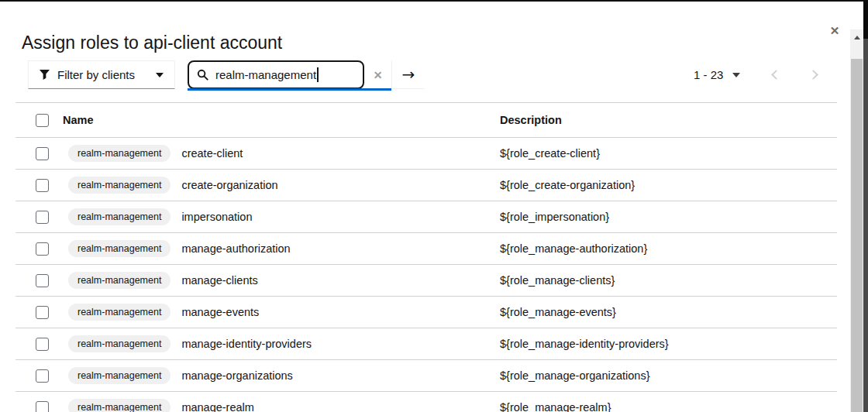  What do you see at coordinates (668, 312) in the screenshot?
I see `role-description: ${role_manage-events}` at bounding box center [668, 312].